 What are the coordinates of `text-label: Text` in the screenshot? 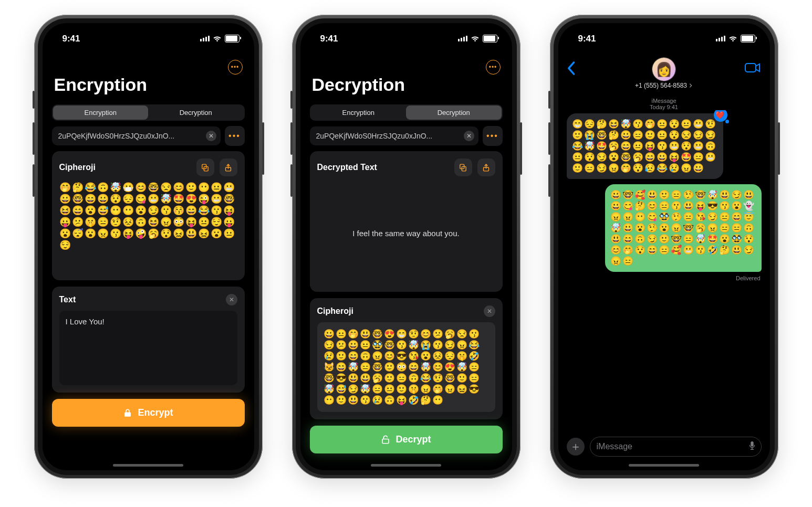 It's located at (68, 300).